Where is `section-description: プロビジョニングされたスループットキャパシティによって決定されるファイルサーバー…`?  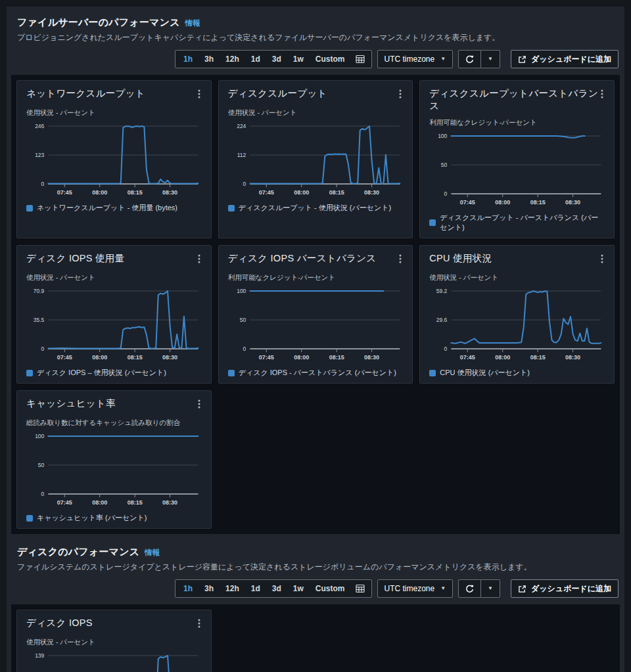
section-description: プロビジョニングされたスループットキャパシティによって決定されるファイルサーバー… is located at coordinates (316, 38).